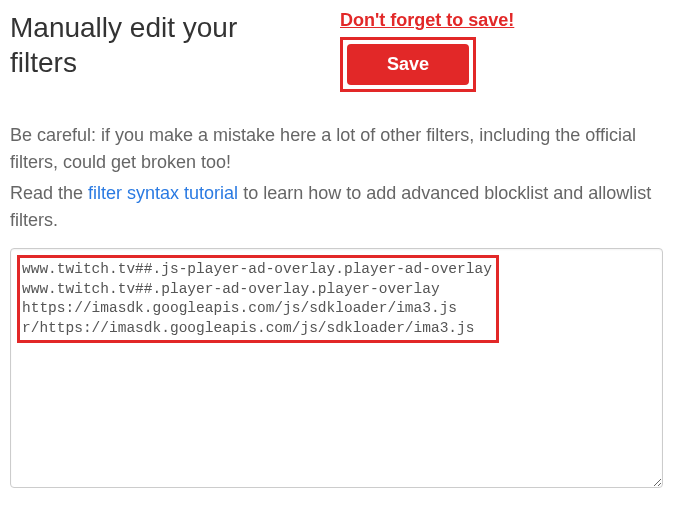 The image size is (673, 522). Describe the element at coordinates (408, 64) in the screenshot. I see `save-button-highlight: Save` at that location.